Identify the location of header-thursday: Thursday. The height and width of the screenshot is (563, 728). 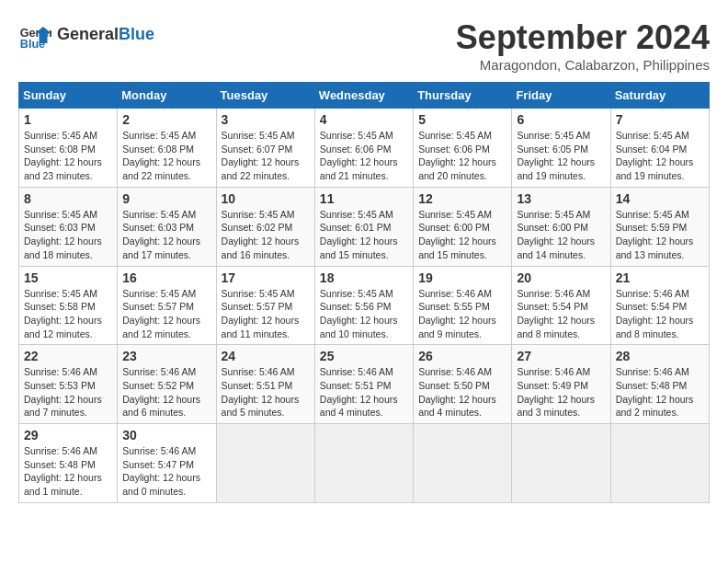
(463, 96).